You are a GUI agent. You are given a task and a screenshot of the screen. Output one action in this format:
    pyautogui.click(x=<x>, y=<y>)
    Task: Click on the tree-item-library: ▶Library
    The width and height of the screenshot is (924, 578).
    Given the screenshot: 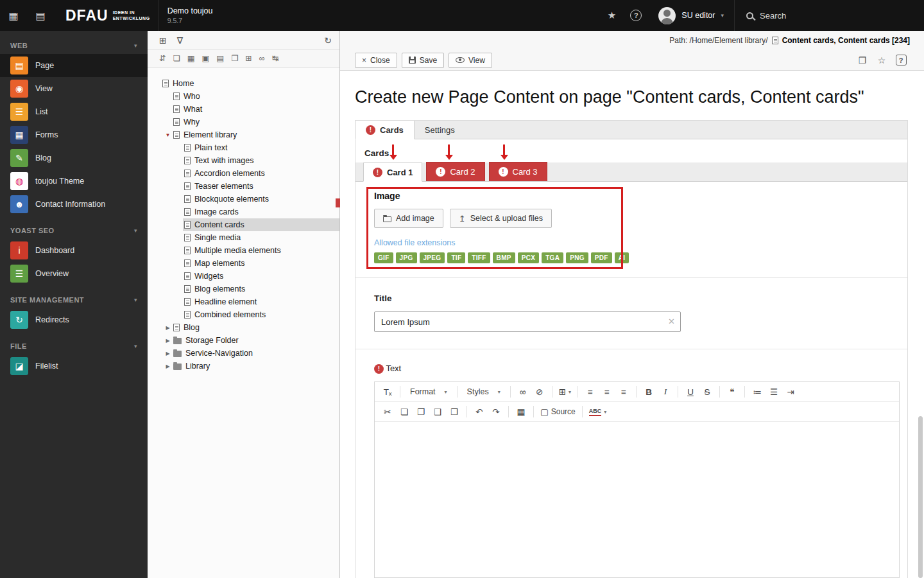 What is the action you would take?
    pyautogui.click(x=244, y=366)
    